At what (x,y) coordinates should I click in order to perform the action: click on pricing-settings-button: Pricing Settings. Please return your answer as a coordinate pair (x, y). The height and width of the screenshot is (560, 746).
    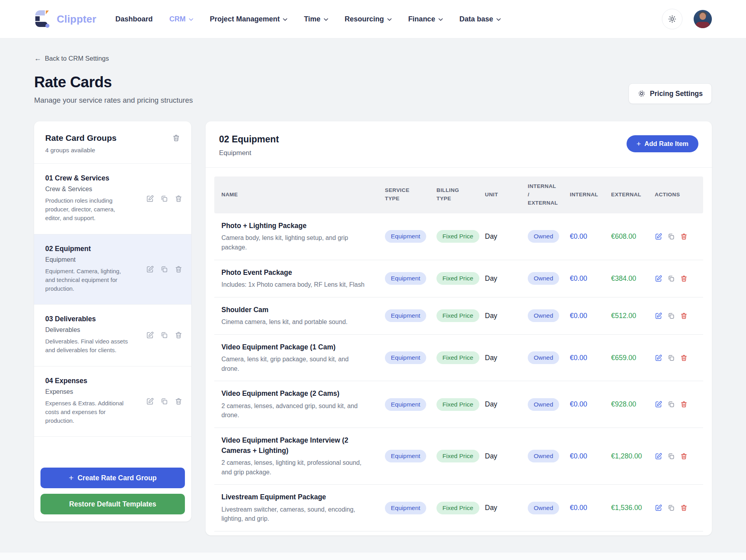
    Looking at the image, I should click on (670, 94).